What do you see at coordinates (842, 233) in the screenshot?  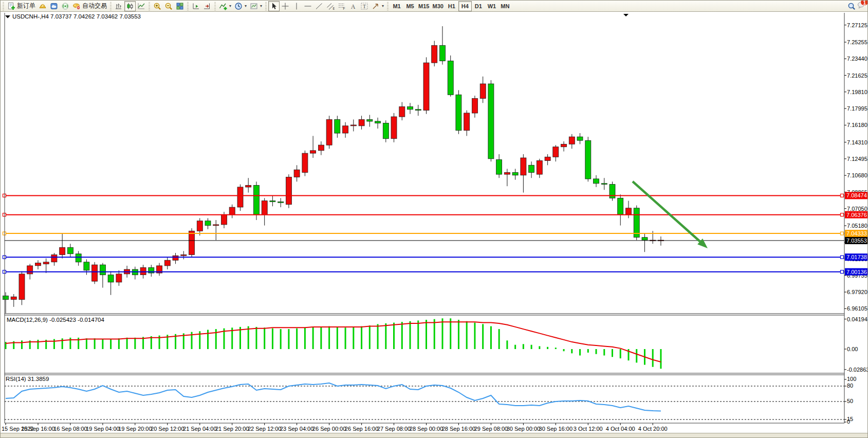 I see `line-handle` at bounding box center [842, 233].